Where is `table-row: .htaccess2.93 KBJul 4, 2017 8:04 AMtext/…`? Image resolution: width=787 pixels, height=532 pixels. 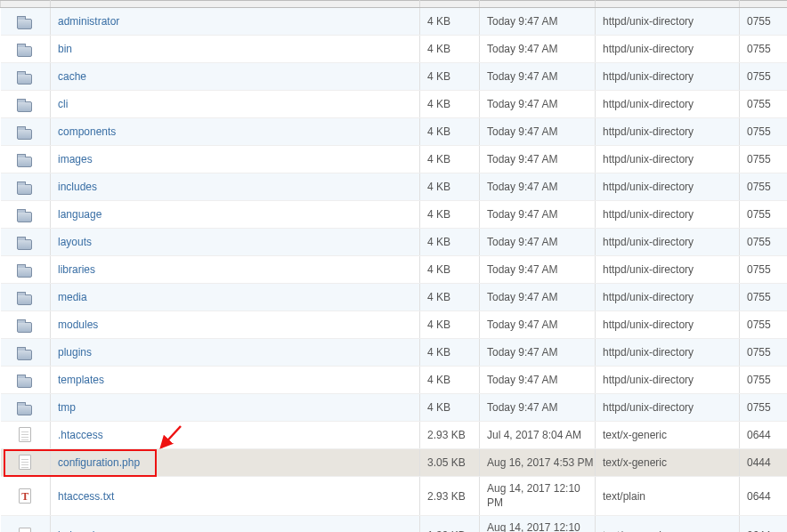
table-row: .htaccess2.93 KBJul 4, 2017 8:04 AMtext/… is located at coordinates (394, 436).